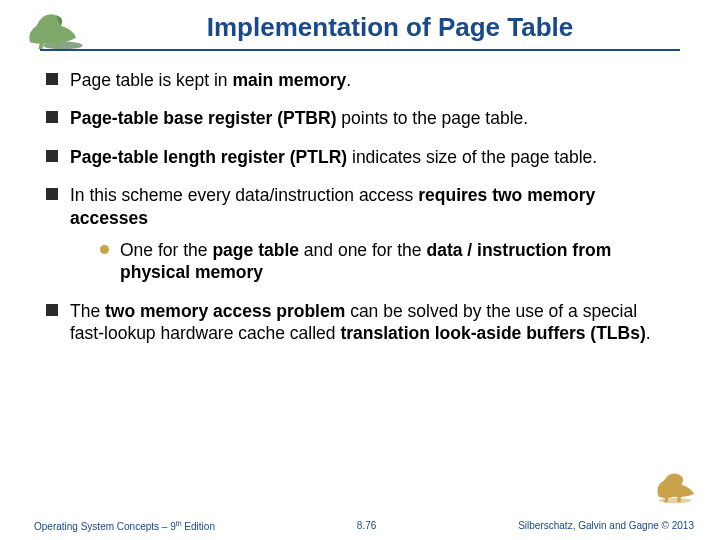  What do you see at coordinates (360, 80) in the screenshot?
I see `bullet-item: Page table is kept in main memory.` at bounding box center [360, 80].